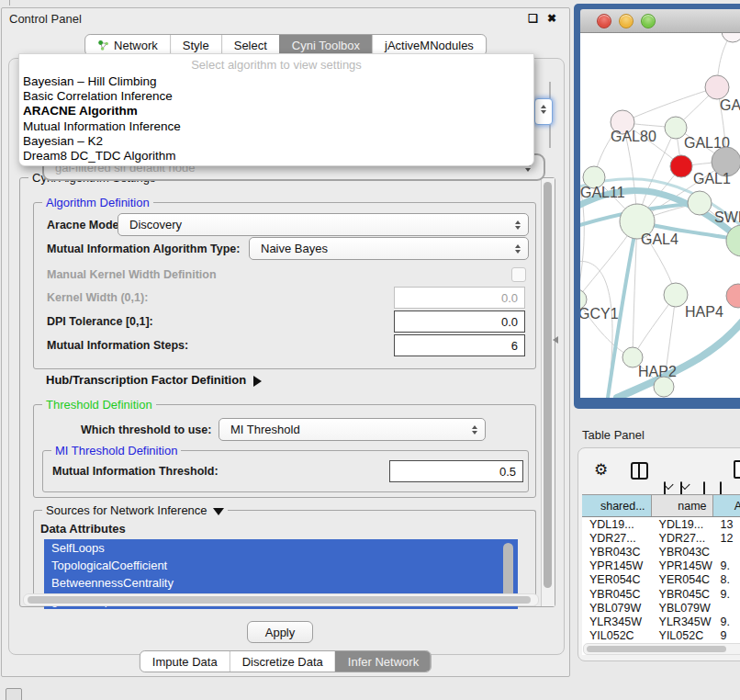 The width and height of the screenshot is (740, 700). I want to click on attribute-topologicalcoefficient: TopologicalCoefficient, so click(281, 566).